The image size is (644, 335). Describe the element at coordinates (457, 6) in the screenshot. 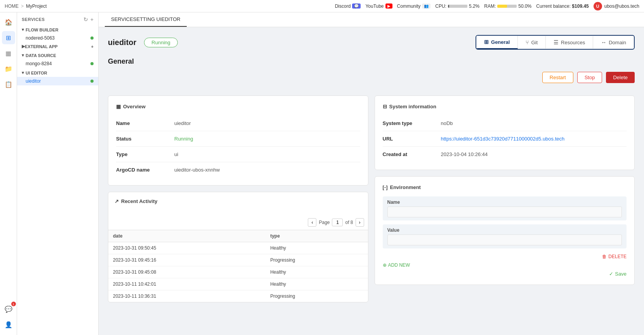

I see `cpu-indicator: CPU: 5.2%` at that location.